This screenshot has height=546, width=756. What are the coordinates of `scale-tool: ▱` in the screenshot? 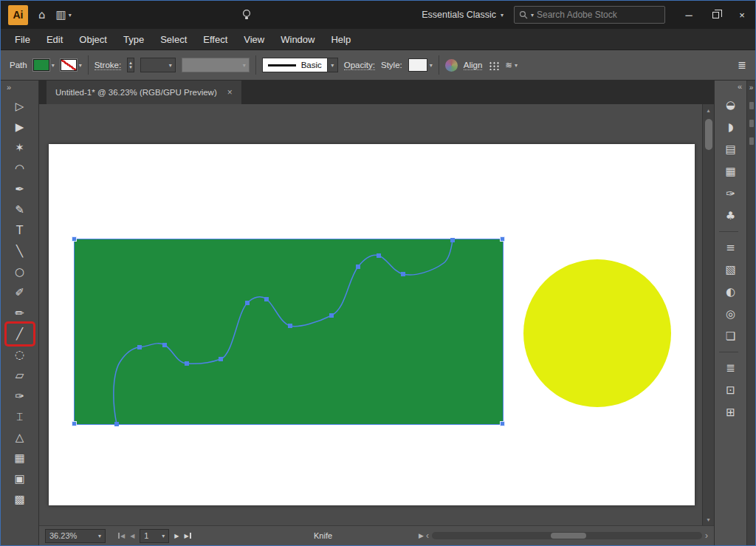 It's located at (20, 375).